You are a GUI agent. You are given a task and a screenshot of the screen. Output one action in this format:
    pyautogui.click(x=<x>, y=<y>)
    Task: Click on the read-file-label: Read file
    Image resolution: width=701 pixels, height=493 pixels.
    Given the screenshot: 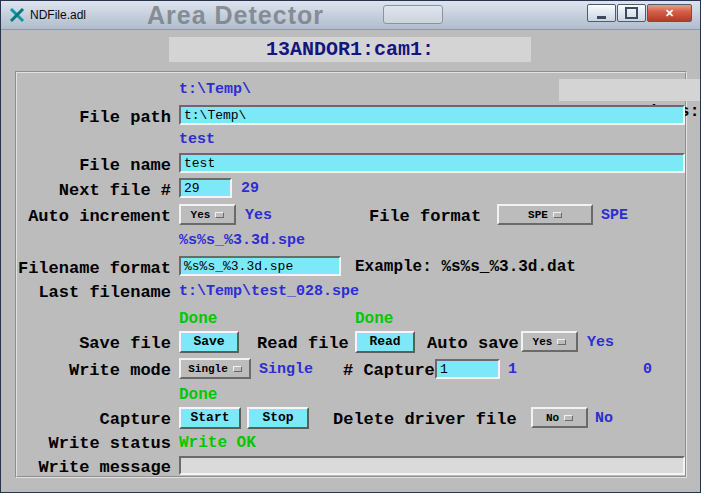 What is the action you would take?
    pyautogui.click(x=303, y=344)
    